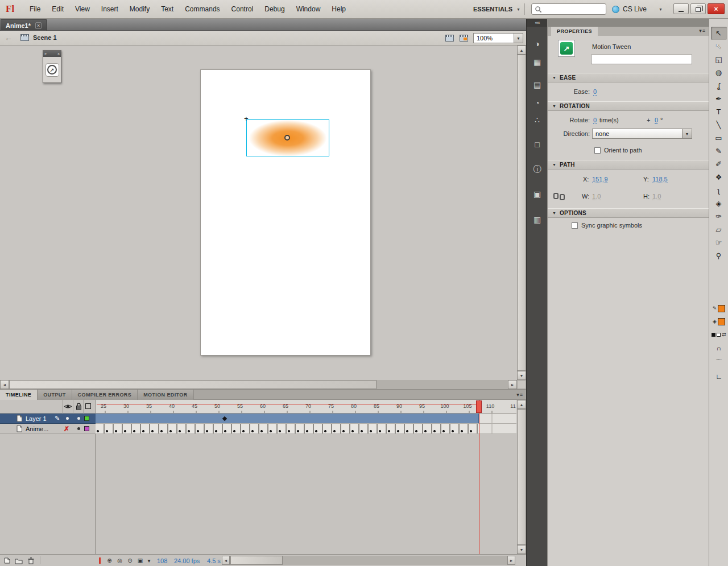 This screenshot has height=566, width=728. I want to click on fill-color-swatch, so click(721, 322).